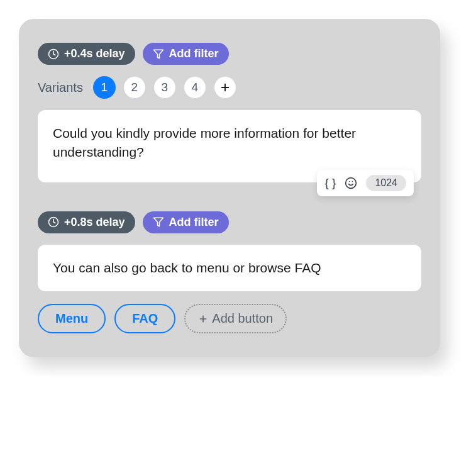 This screenshot has height=468, width=476. I want to click on emoji-icon, so click(351, 183).